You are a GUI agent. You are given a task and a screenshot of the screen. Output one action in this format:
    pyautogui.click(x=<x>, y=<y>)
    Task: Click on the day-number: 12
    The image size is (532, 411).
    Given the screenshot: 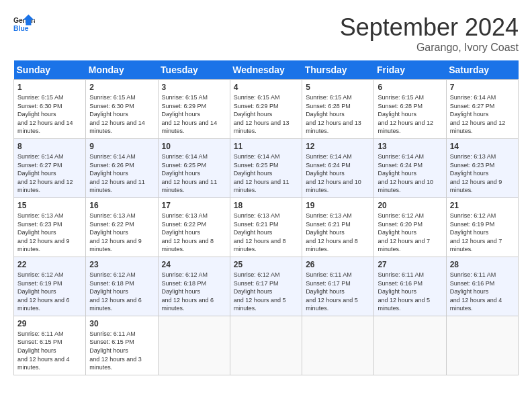 What is the action you would take?
    pyautogui.click(x=338, y=146)
    